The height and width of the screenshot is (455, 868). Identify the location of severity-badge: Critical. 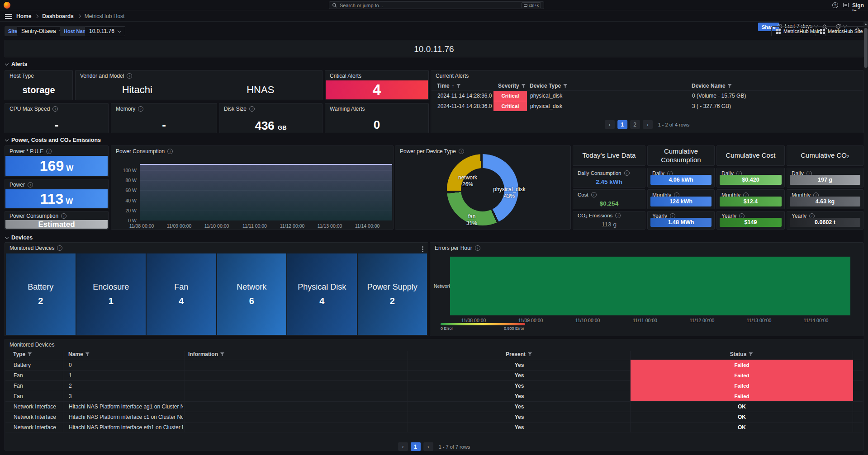
(510, 106).